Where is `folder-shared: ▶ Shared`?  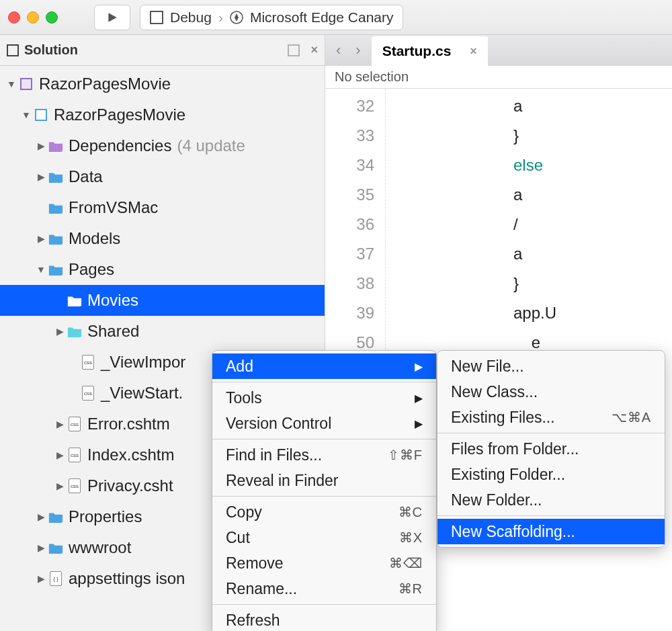
folder-shared: ▶ Shared is located at coordinates (163, 331).